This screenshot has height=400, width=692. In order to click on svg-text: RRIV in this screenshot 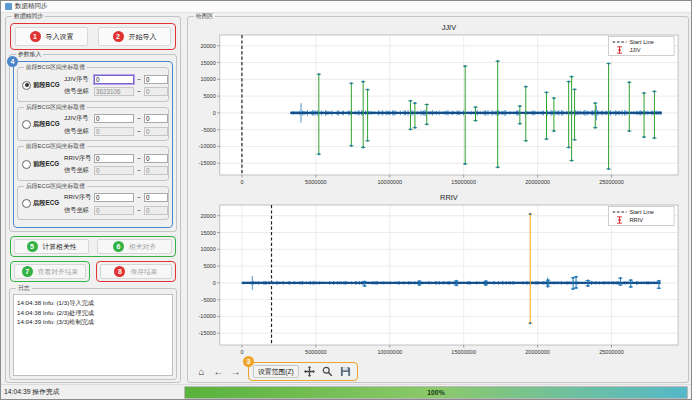, I will do `click(636, 220)`.